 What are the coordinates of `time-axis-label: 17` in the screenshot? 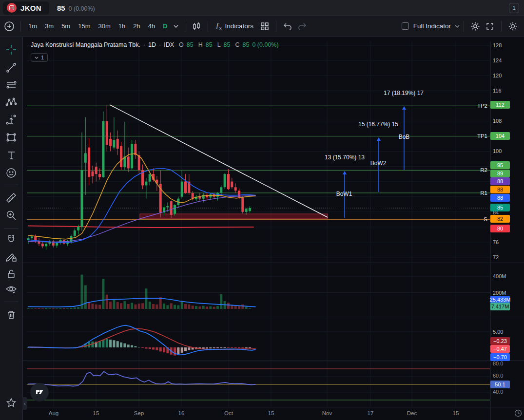 It's located at (370, 413).